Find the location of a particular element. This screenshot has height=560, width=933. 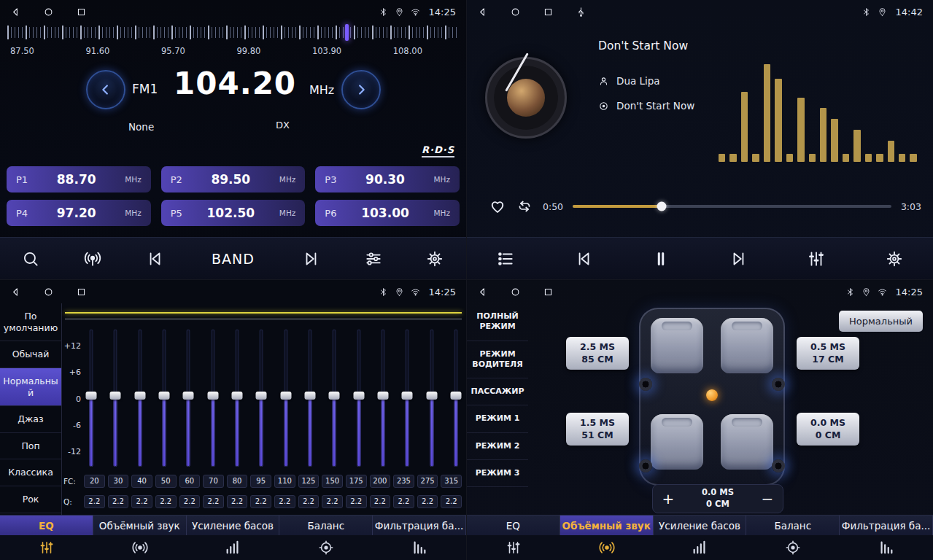

front-left-delay-button: 2.5 MS 85 CM is located at coordinates (597, 353).